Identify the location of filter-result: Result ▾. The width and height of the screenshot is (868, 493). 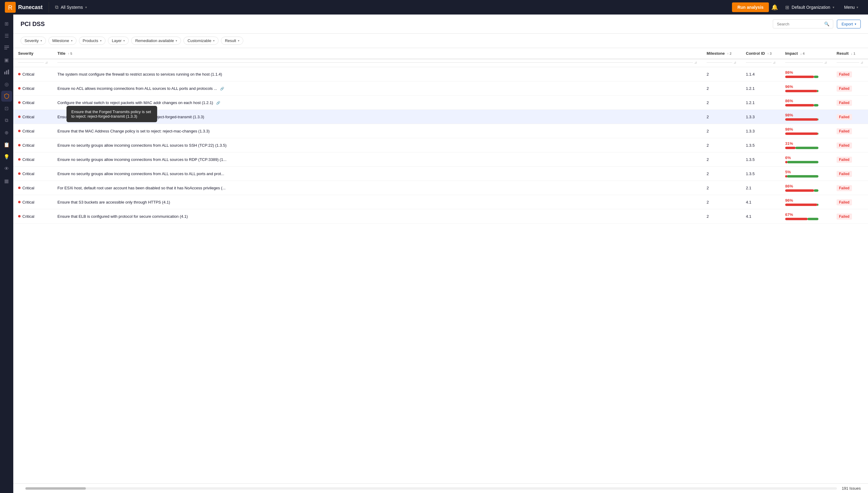
(232, 41).